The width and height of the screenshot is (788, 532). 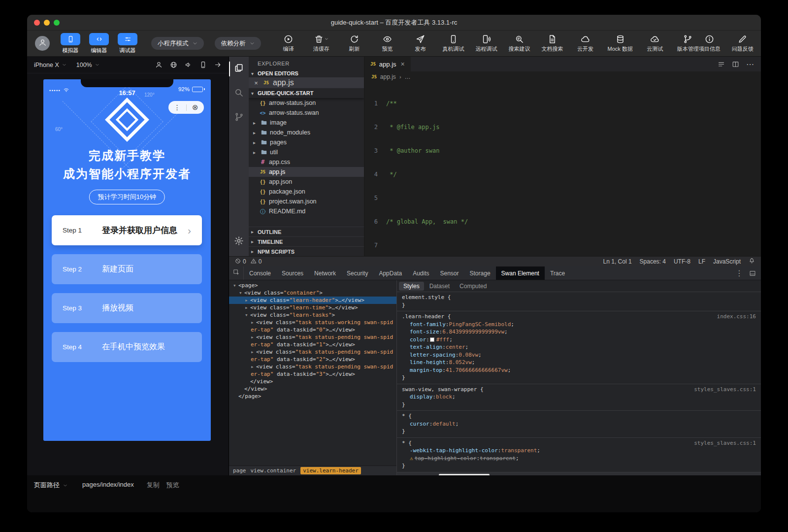 What do you see at coordinates (454, 43) in the screenshot?
I see `real-device-button: 真机调试` at bounding box center [454, 43].